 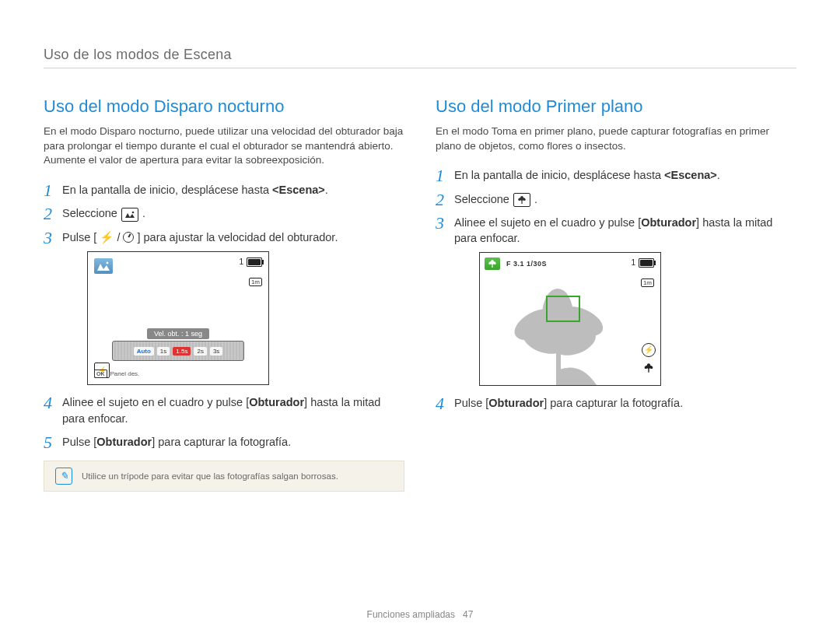 What do you see at coordinates (200, 237) in the screenshot?
I see `step-3-text: Pulse [ ⚡ / ] para ajustar la velocidad …` at bounding box center [200, 237].